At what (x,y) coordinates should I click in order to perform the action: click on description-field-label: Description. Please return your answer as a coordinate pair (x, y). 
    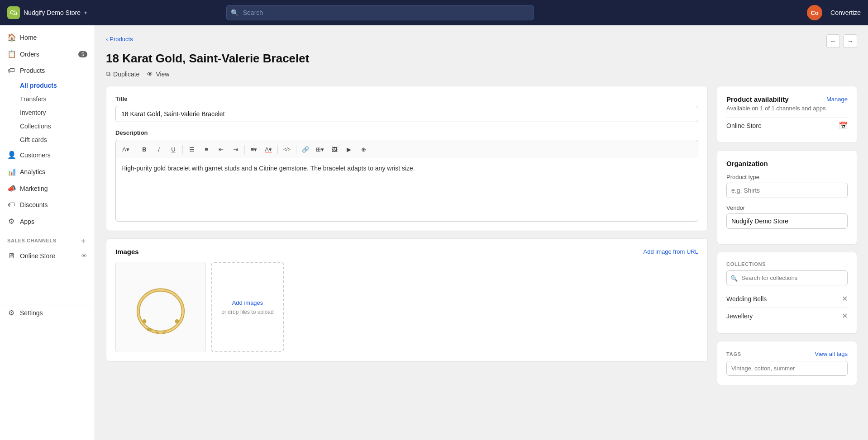
    Looking at the image, I should click on (407, 133).